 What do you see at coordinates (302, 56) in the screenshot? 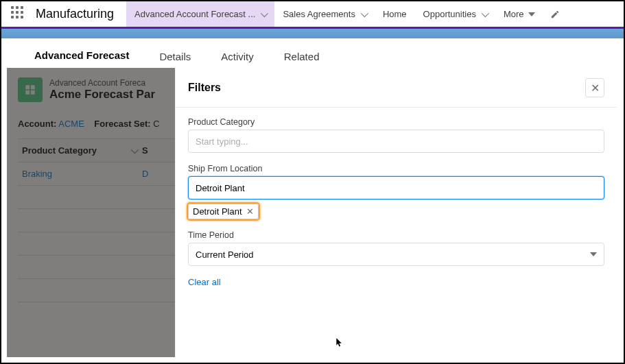
I see `tab-related: Related` at bounding box center [302, 56].